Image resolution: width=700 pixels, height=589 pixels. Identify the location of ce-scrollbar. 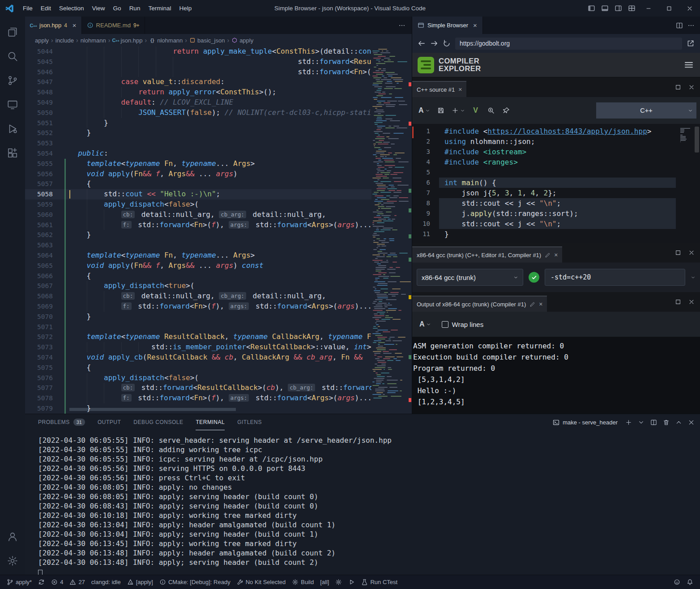
(697, 140).